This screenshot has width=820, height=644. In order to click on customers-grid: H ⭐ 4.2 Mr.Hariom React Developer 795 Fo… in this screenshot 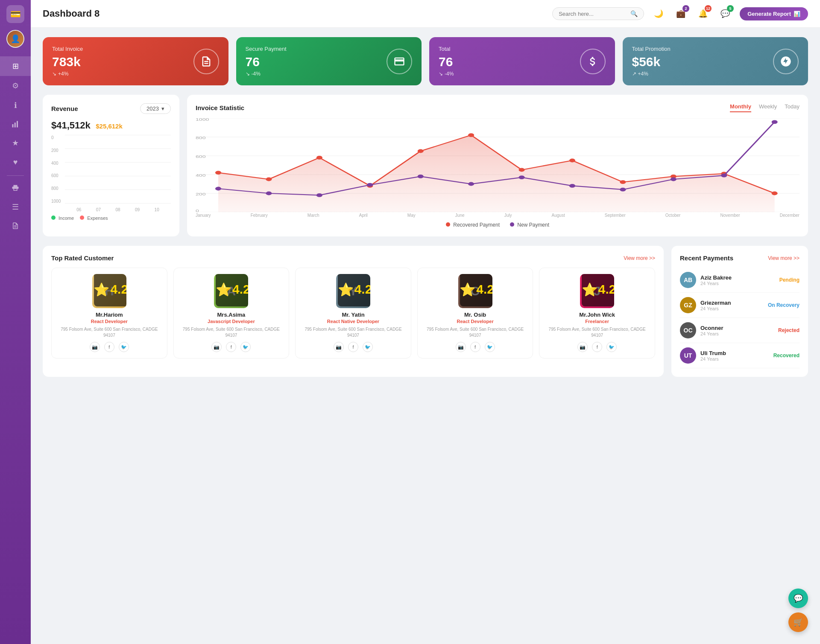, I will do `click(353, 313)`.